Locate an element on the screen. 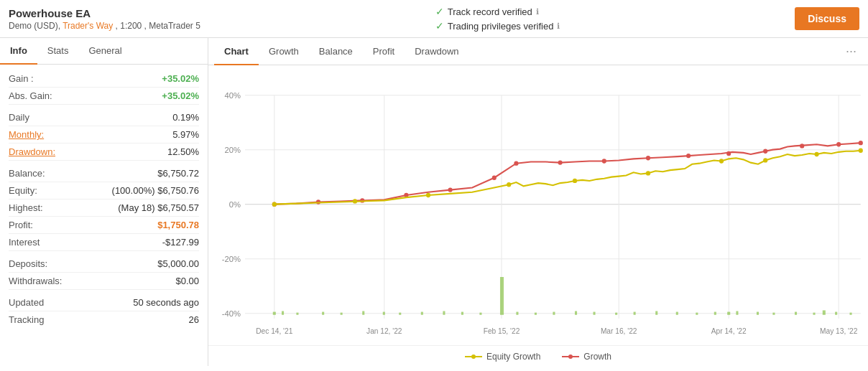  chart-menu-icon: ··· is located at coordinates (851, 52).